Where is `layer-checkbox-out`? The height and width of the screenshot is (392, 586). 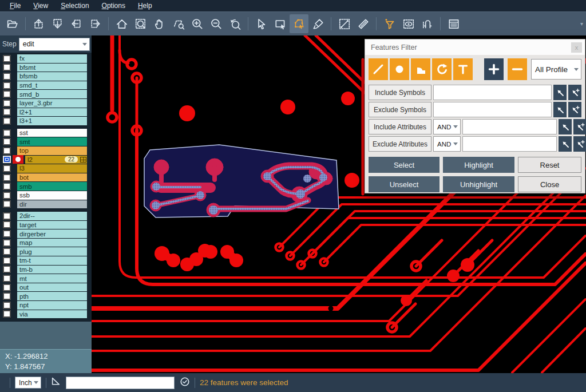
layer-checkbox-out is located at coordinates (7, 287).